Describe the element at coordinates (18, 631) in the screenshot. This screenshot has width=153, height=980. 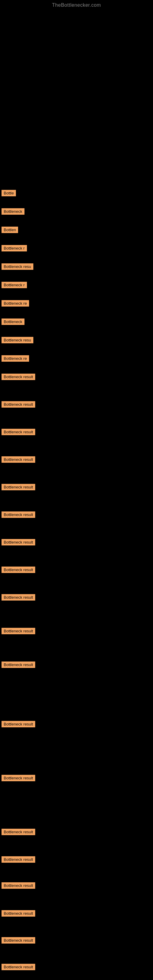
I see `bottleneck-label-20: Bottleneck result` at that location.